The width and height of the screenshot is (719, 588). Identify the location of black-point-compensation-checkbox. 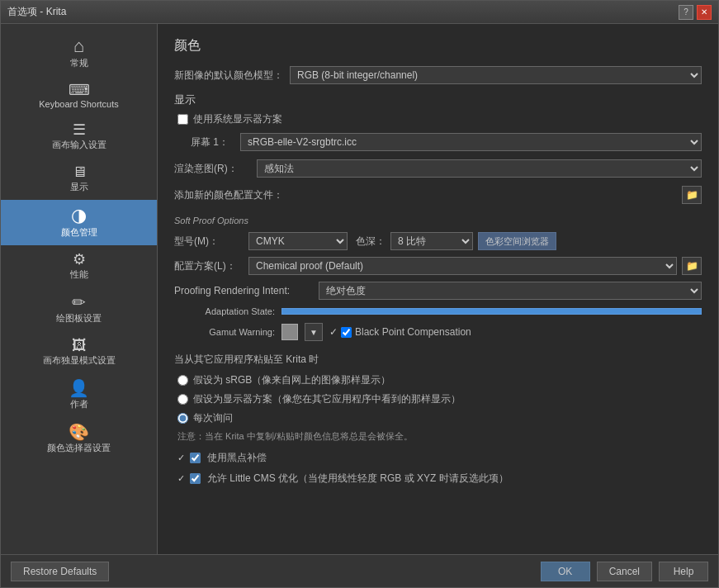
(347, 332).